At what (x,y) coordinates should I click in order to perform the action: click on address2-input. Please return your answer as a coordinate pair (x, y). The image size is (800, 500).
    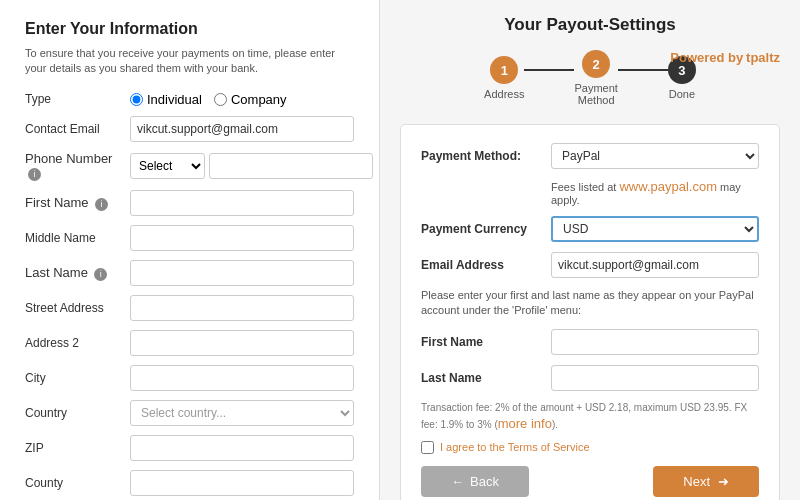
    Looking at the image, I should click on (242, 343).